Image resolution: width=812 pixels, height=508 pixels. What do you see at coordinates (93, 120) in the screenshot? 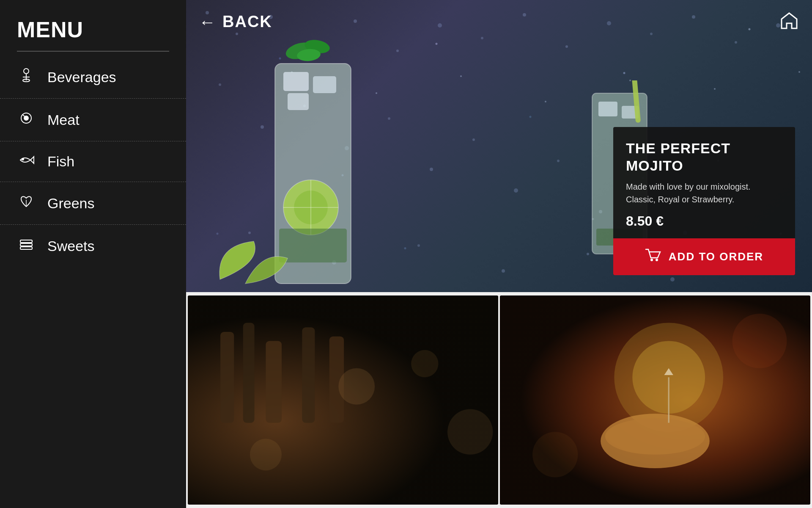
I see `sidebar-item-meat: Meat` at bounding box center [93, 120].